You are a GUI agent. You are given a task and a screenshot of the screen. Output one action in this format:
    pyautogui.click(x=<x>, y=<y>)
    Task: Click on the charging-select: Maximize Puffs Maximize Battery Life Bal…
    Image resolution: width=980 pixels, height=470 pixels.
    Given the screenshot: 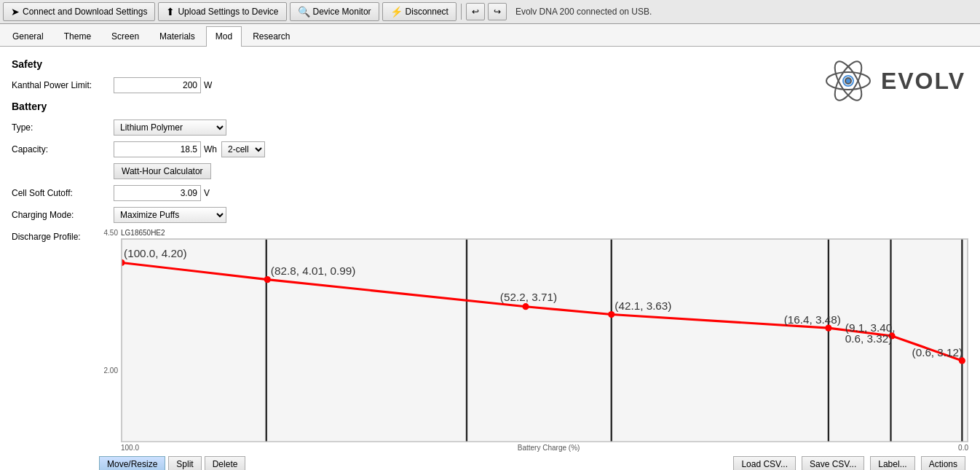 What is the action you would take?
    pyautogui.click(x=170, y=215)
    